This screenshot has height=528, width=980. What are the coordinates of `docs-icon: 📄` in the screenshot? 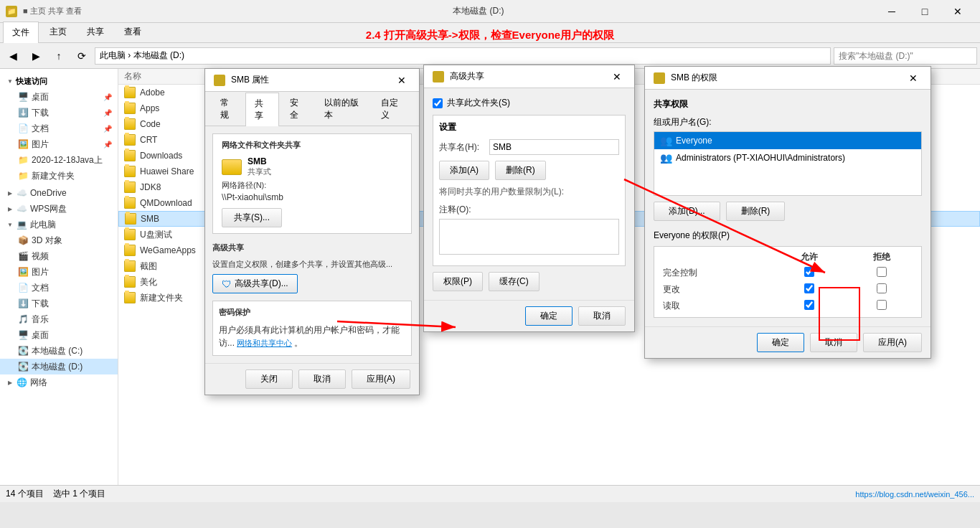 It's located at (23, 128).